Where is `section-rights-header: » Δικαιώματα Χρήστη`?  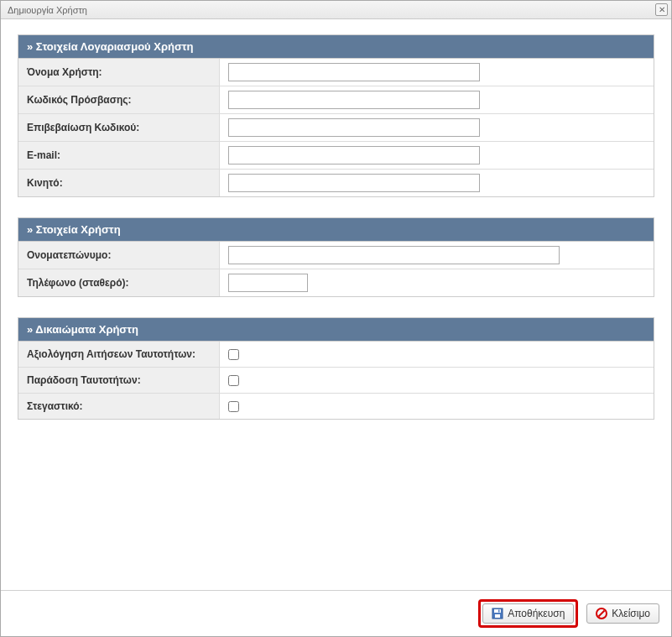
section-rights-header: » Δικαιώματα Χρήστη is located at coordinates (336, 330).